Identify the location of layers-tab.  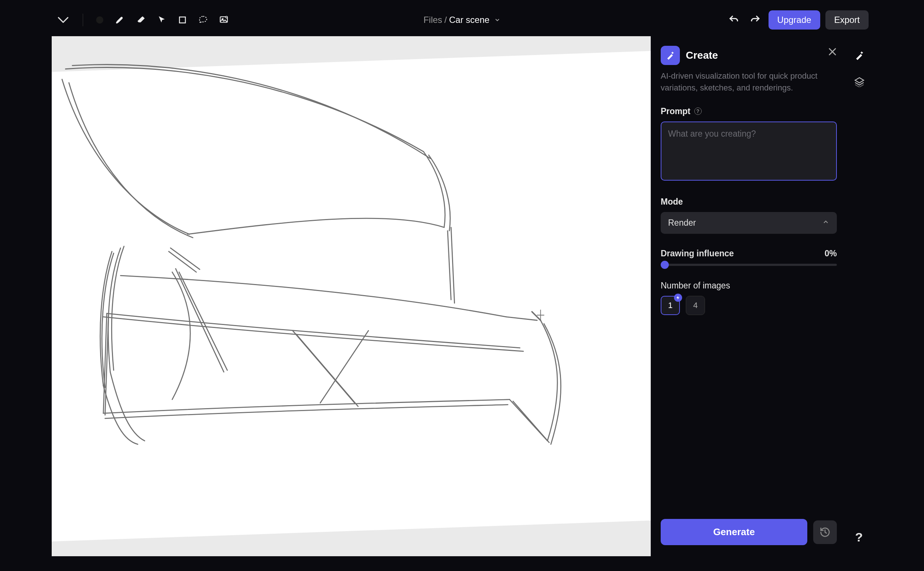
(859, 82).